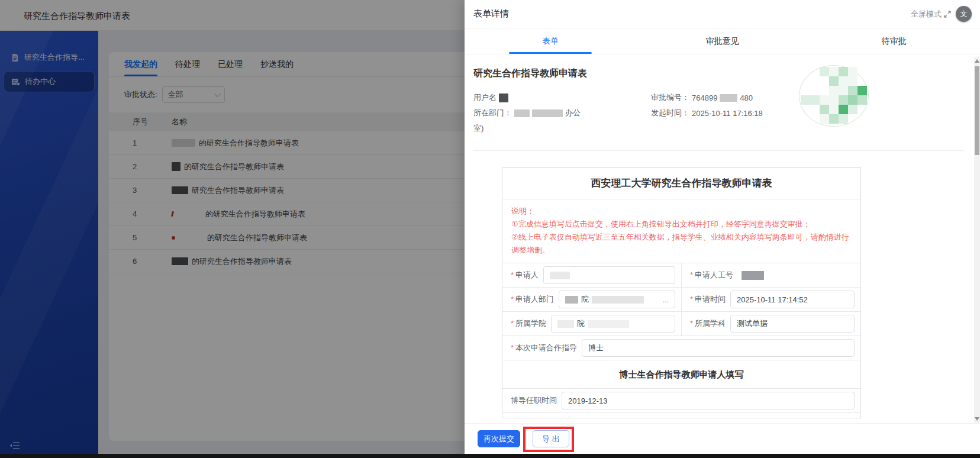 This screenshot has width=980, height=458. What do you see at coordinates (977, 111) in the screenshot?
I see `scrollbar-thumb` at bounding box center [977, 111].